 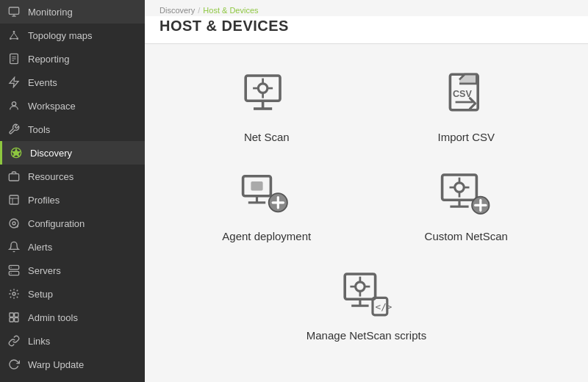 What do you see at coordinates (72, 223) in the screenshot?
I see `sidebar-item-configuration: Configuration` at bounding box center [72, 223].